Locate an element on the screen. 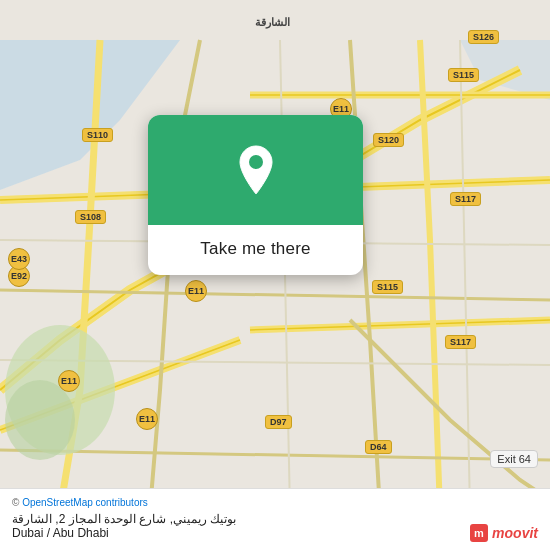  map-popup: Take me there is located at coordinates (256, 195).